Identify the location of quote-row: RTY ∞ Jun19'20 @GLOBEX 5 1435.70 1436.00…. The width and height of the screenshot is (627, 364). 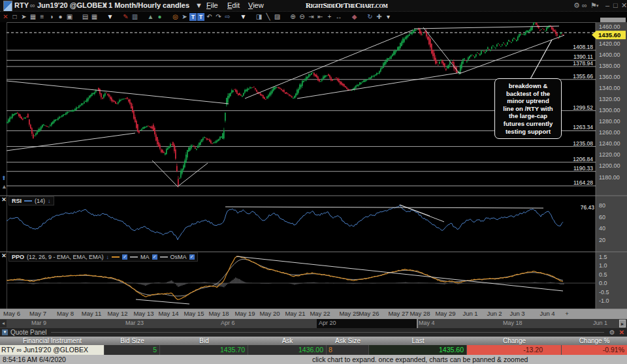
(314, 350).